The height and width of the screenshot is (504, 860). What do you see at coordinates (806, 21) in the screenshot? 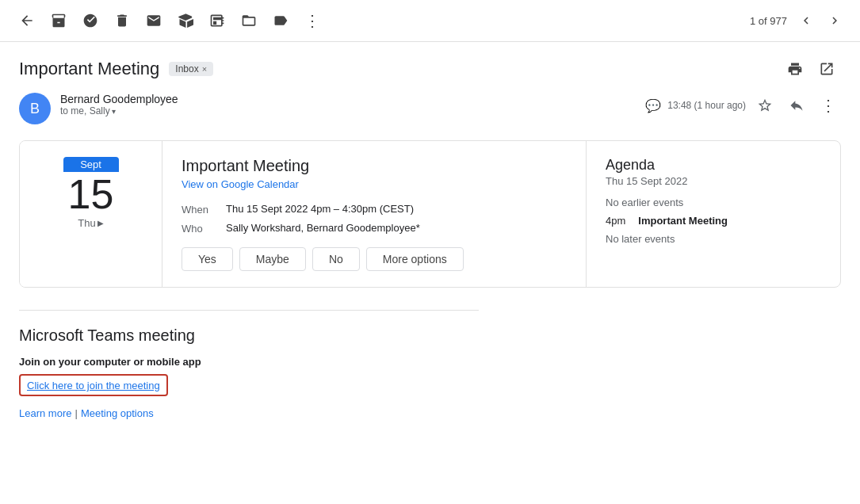
I see `nav-prev-button` at bounding box center [806, 21].